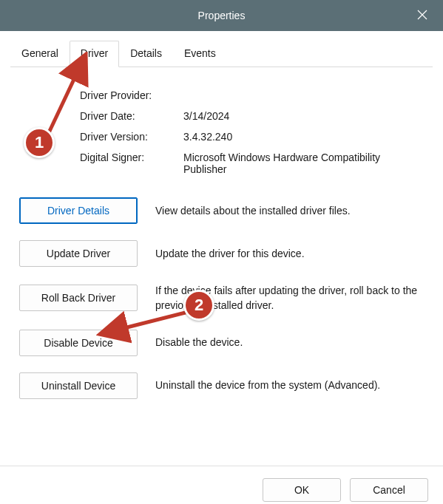 This screenshot has height=504, width=443. I want to click on driver-info-grid: Driver Provider: Driver Date: 3/14/2024 …, so click(251, 132).